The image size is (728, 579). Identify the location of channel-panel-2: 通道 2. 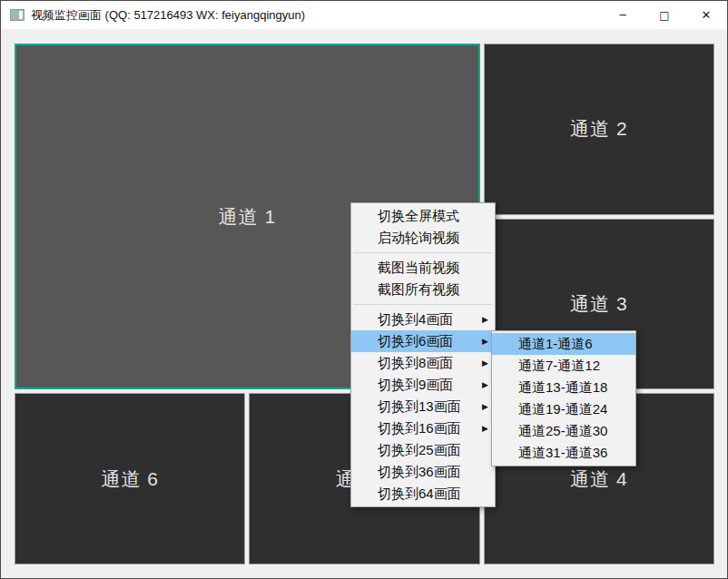
(599, 129).